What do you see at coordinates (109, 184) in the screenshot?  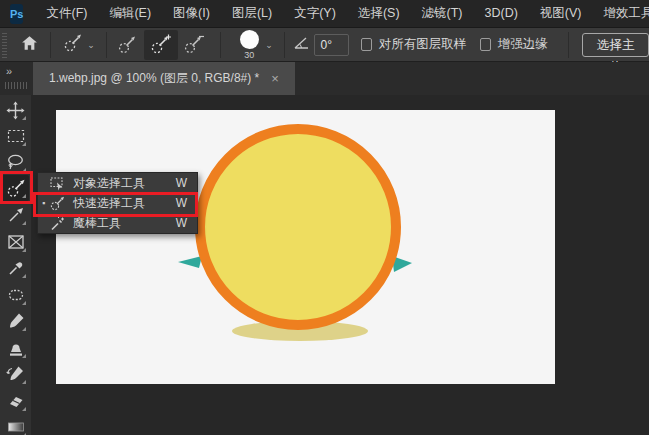 I see `menu-item-label: 对象选择工具` at bounding box center [109, 184].